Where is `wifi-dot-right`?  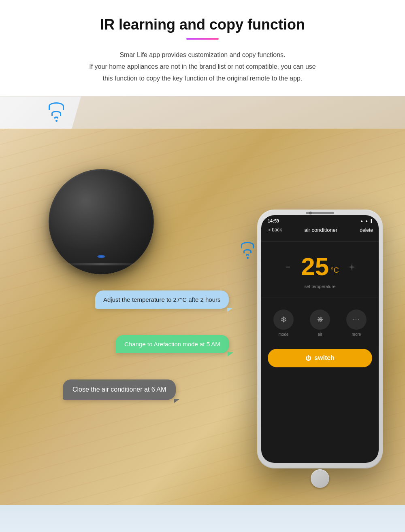
wifi-dot-right is located at coordinates (248, 258).